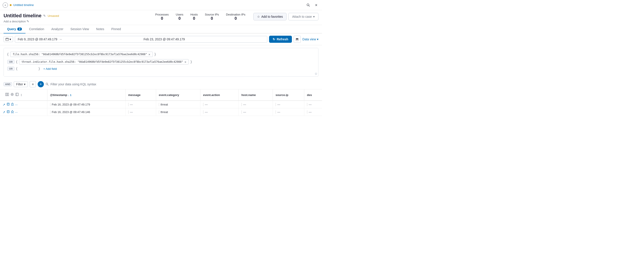 The width and height of the screenshot is (644, 258). Describe the element at coordinates (270, 17) in the screenshot. I see `add-to-favorites-button: ☆ Add to favorites` at that location.